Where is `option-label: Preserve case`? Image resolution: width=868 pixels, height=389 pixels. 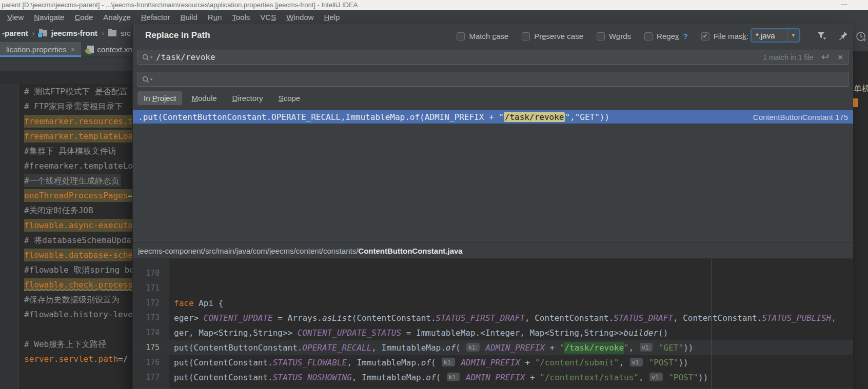
option-label: Preserve case is located at coordinates (559, 36).